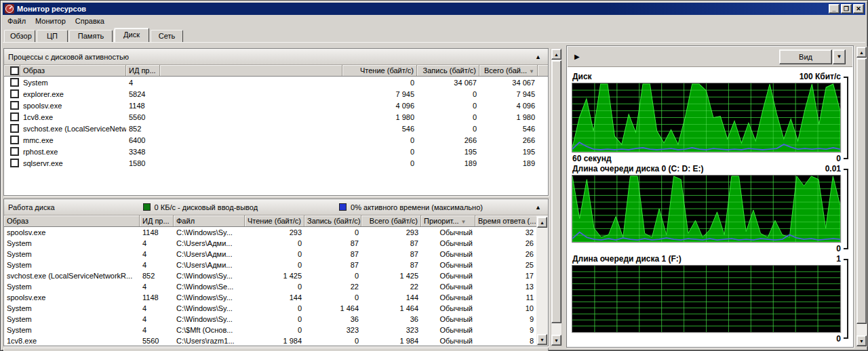 The width and height of the screenshot is (868, 351). What do you see at coordinates (276, 152) in the screenshot?
I see `process-row: rphost.exe33480195195` at bounding box center [276, 152].